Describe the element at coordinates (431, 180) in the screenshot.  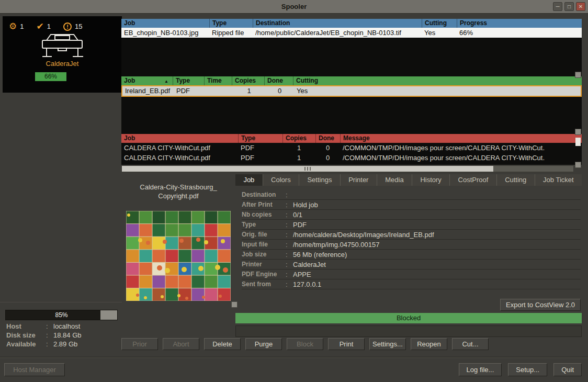
I see `tab-history: History` at that location.